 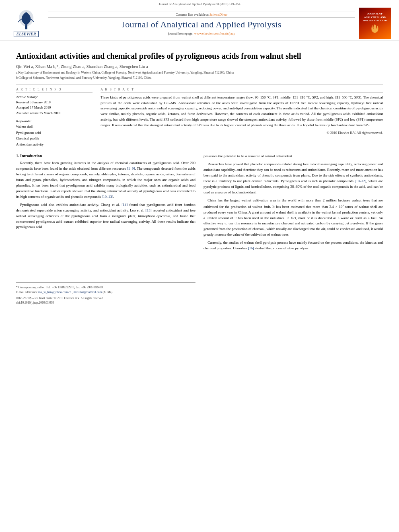 What do you see at coordinates (27, 292) in the screenshot?
I see `email-label: E-mail addresses:` at bounding box center [27, 292].